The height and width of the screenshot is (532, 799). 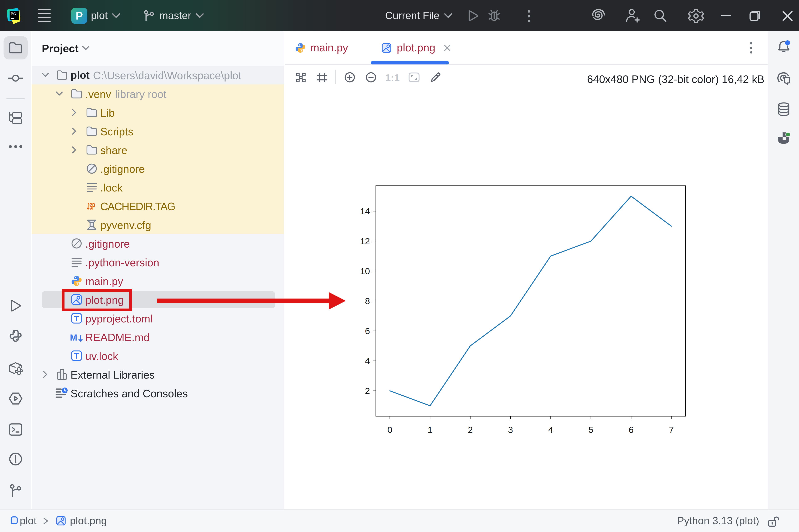 I want to click on svg-text: 7, so click(x=671, y=430).